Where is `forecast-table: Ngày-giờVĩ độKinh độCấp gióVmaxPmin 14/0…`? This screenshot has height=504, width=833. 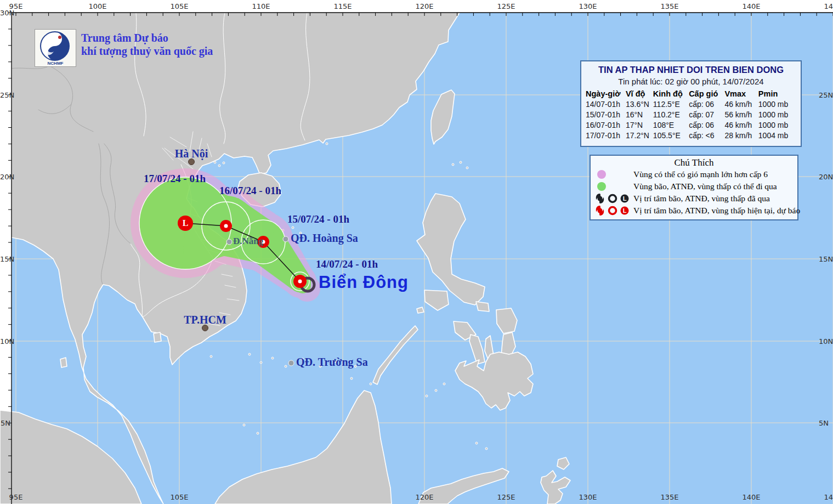
forecast-table: Ngày-giờVĩ độKinh độCấp gióVmaxPmin 14/0… is located at coordinates (691, 115).